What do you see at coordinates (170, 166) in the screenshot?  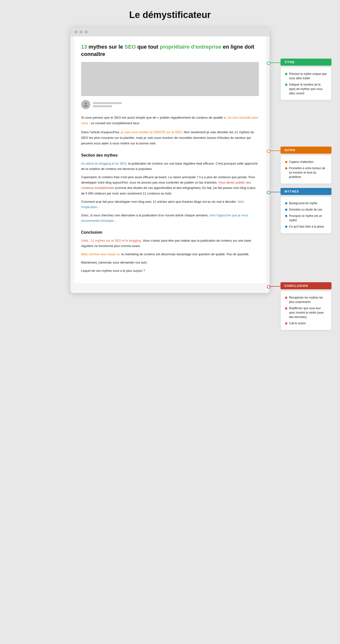 I see `myths-paragraph-1: Au début du blogging et du SEO, la publi…` at bounding box center [170, 166].